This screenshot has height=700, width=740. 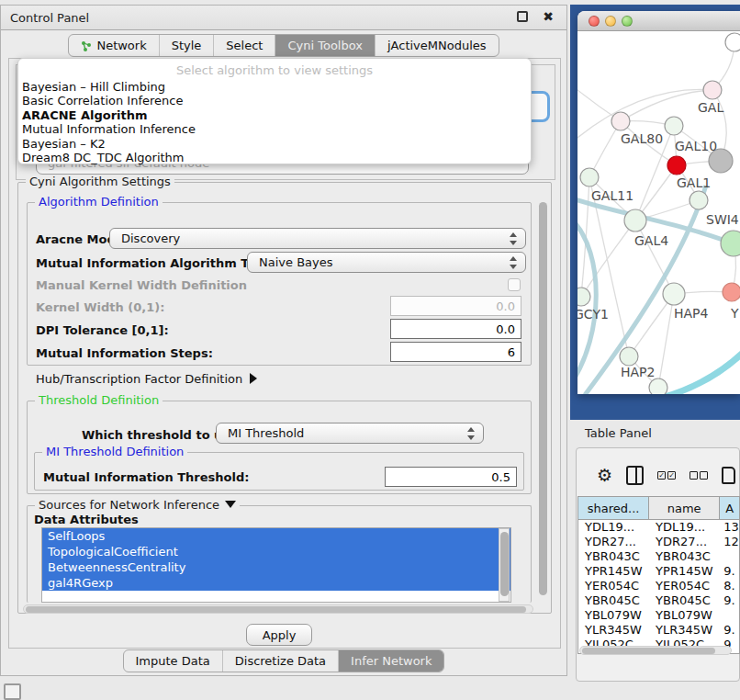 I want to click on cell: YDL19..., so click(x=685, y=527).